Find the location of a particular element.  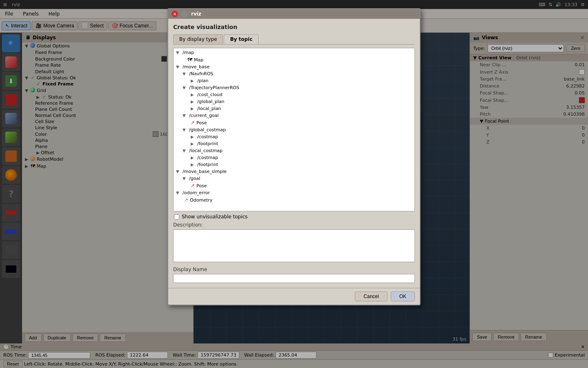

topic-traj-toggle: ▼ is located at coordinates (185, 88).